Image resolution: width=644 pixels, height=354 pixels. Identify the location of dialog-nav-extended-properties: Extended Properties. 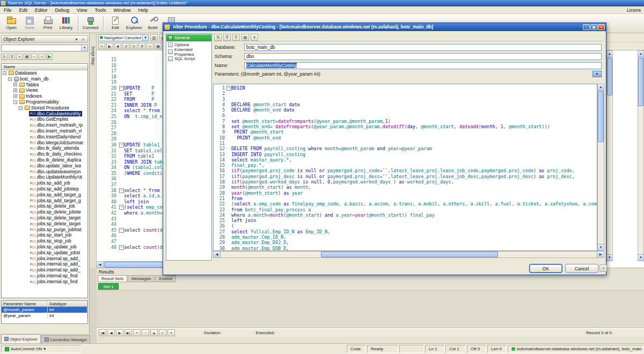
(189, 51).